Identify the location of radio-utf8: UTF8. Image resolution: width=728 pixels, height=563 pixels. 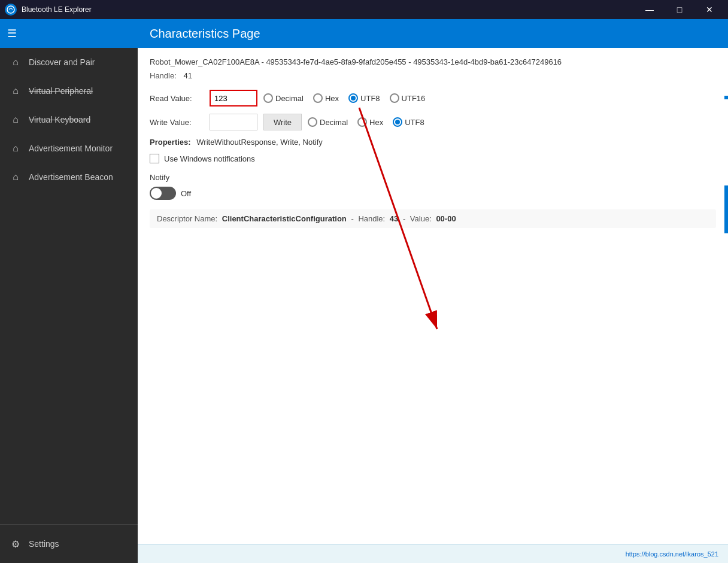
(364, 98).